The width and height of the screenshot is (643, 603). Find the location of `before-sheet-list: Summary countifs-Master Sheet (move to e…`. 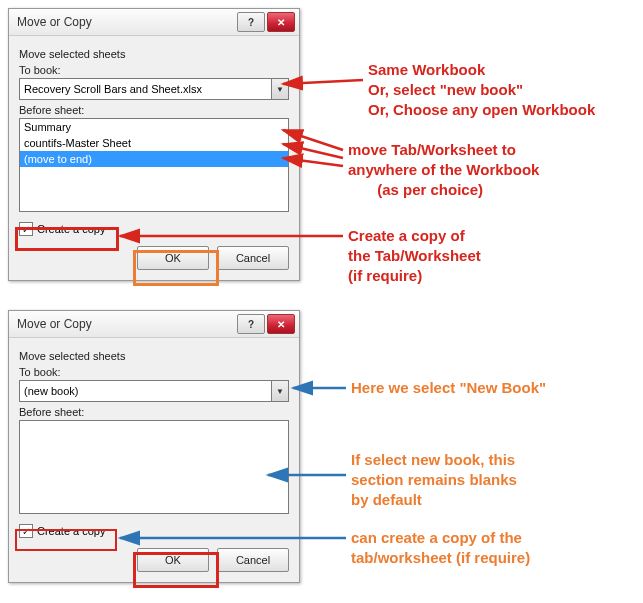

before-sheet-list: Summary countifs-Master Sheet (move to e… is located at coordinates (154, 165).